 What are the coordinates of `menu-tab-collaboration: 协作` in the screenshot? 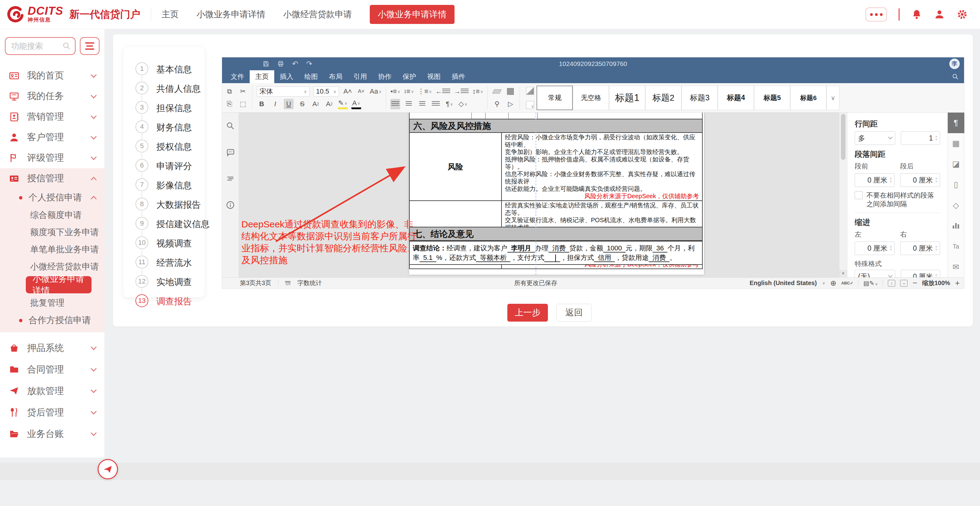 It's located at (385, 77).